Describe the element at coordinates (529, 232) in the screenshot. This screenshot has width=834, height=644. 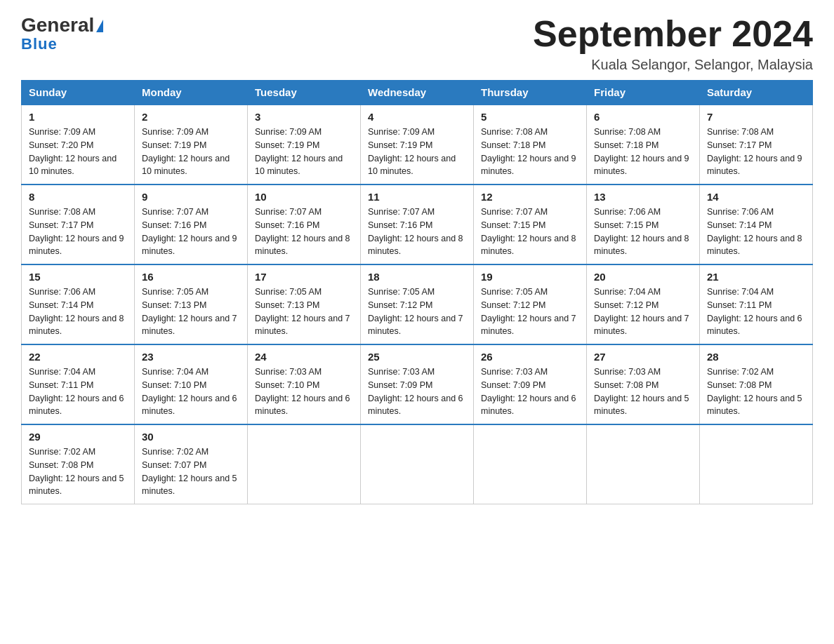
I see `day-info: Sunrise: 7:07 AMSunset: 7:15 PMDaylight:…` at that location.